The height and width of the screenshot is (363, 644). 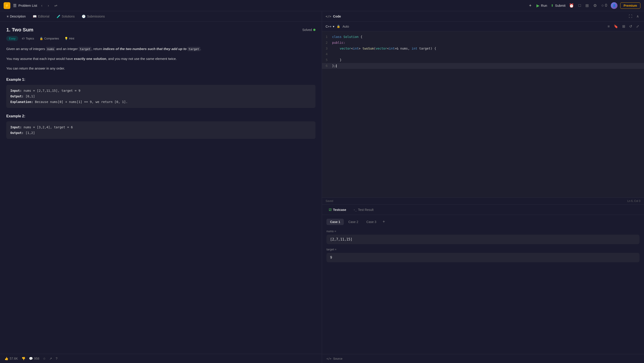 What do you see at coordinates (353, 222) in the screenshot?
I see `case-2-tab: Case 2` at bounding box center [353, 222].